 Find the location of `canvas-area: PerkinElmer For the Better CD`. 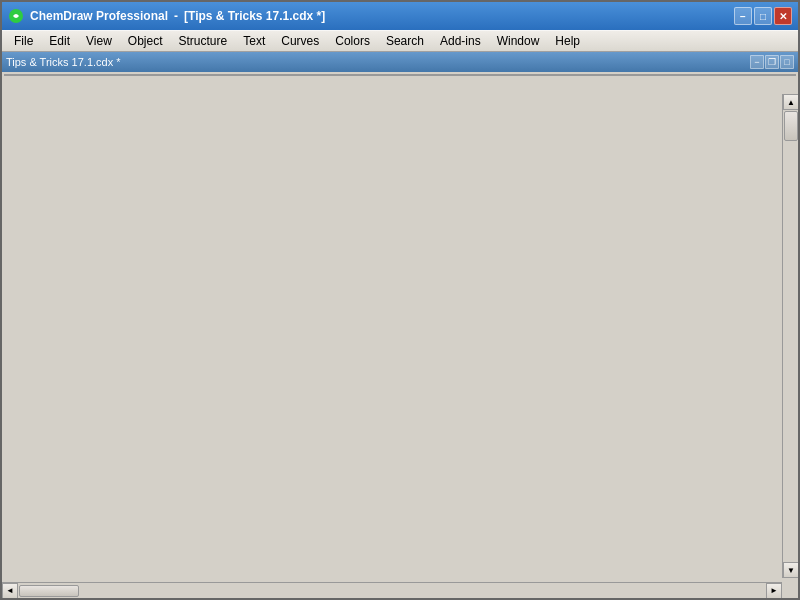

canvas-area: PerkinElmer For the Better CD is located at coordinates (400, 75).